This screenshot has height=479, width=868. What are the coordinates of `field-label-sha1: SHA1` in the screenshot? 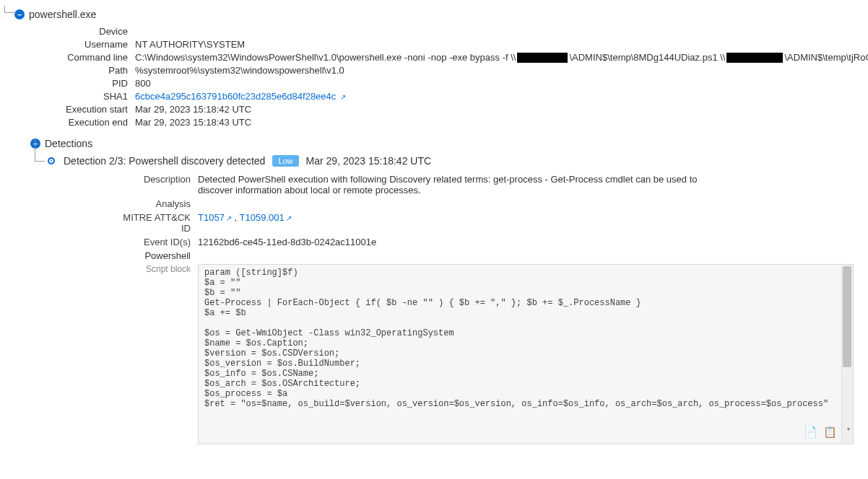 It's located at (82, 97).